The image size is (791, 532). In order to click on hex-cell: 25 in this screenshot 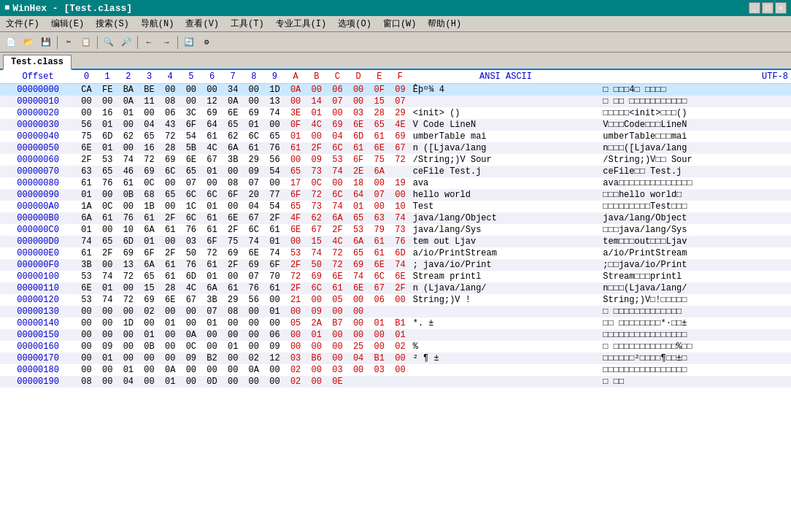, I will do `click(359, 347)`.